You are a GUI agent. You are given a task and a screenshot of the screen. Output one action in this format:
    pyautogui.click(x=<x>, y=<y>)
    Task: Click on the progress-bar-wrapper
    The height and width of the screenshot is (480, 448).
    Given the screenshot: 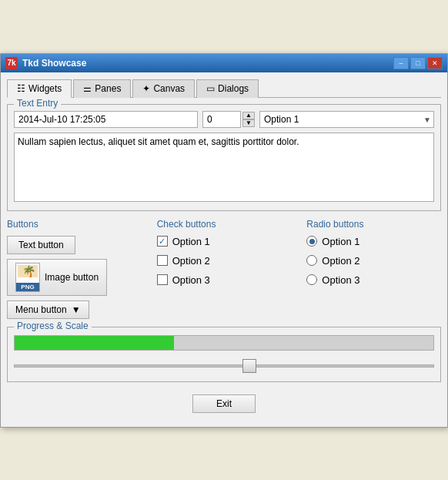 What is the action you would take?
    pyautogui.click(x=224, y=343)
    